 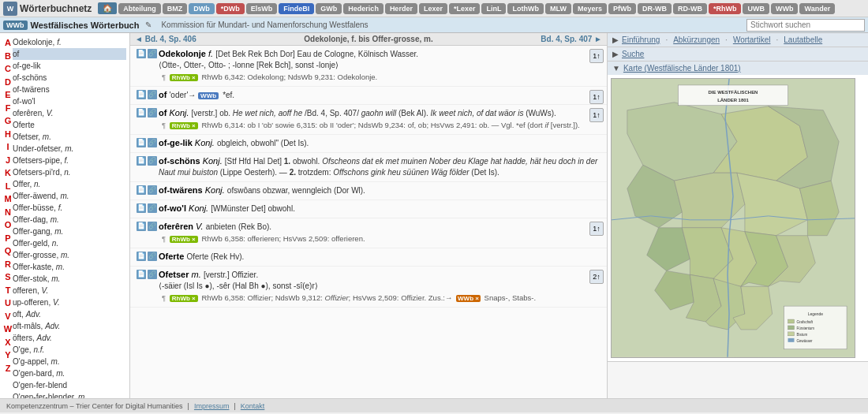 I want to click on alpha-letter-i: I, so click(x=8, y=147).